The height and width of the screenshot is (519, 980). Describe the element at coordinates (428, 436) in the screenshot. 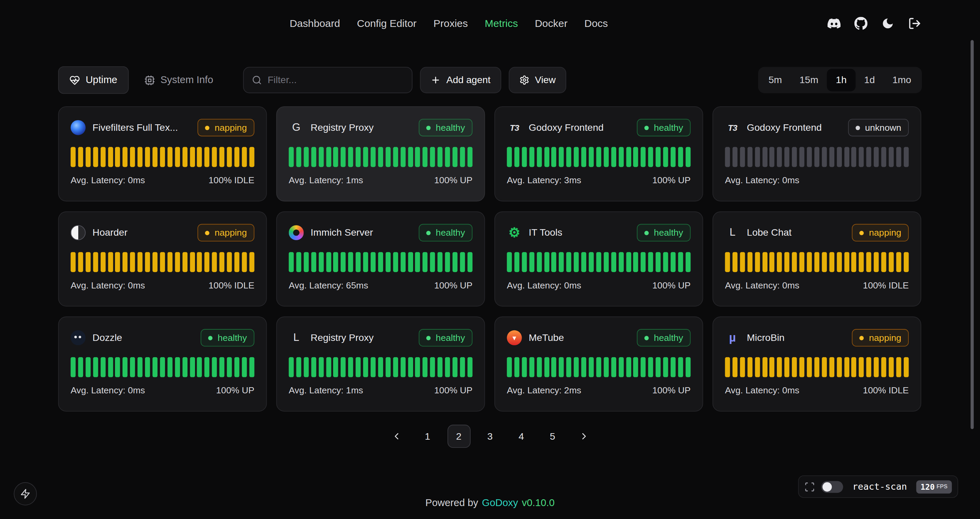

I see `pagination-page-1: 1` at that location.